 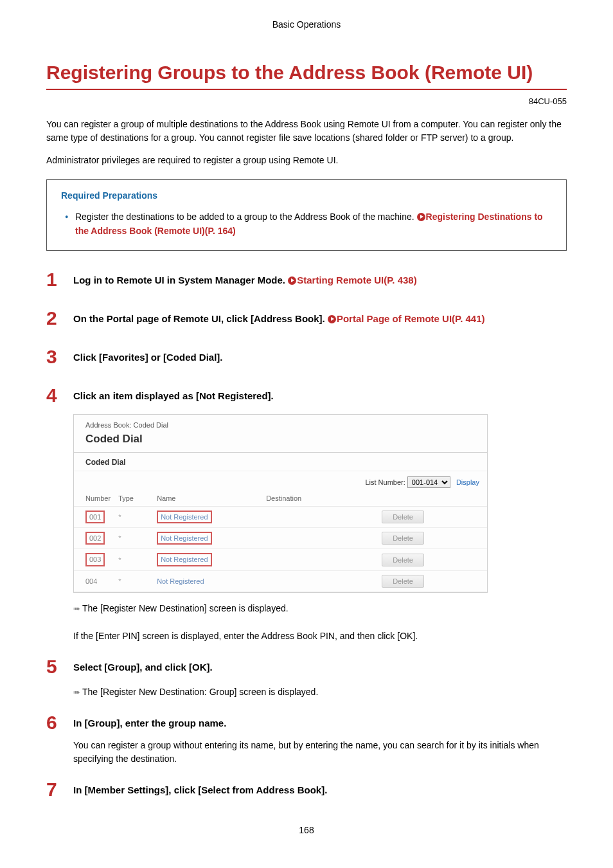 I want to click on page-title: Registering Groups to the Address Book (…, so click(x=306, y=76).